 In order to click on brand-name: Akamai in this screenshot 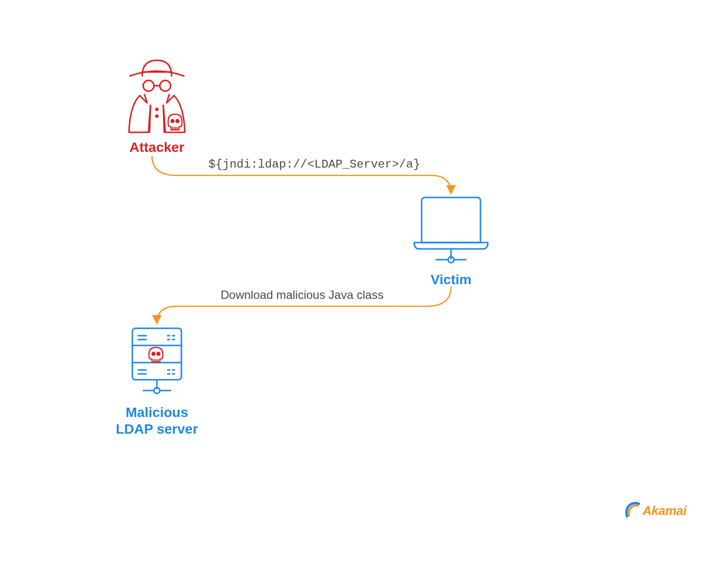, I will do `click(665, 511)`.